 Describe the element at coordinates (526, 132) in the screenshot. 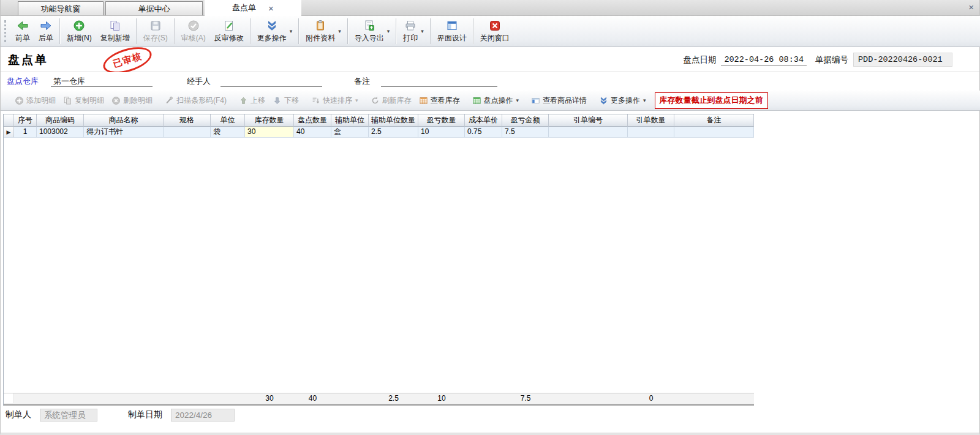

I see `cell-profit_loss_amt: 7.5` at that location.